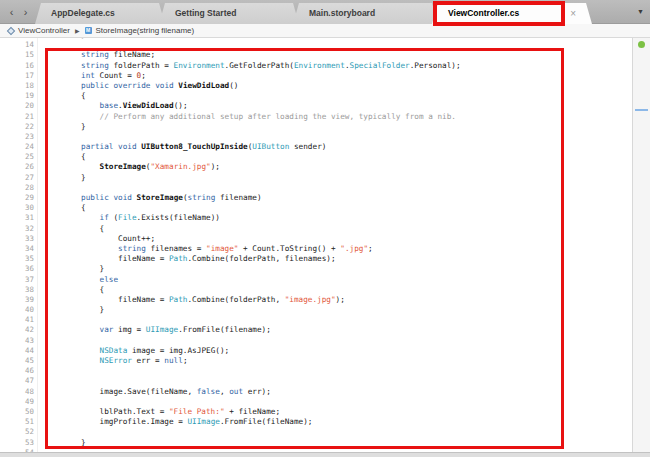 The height and width of the screenshot is (457, 650). I want to click on code-line: 53 }, so click(316, 443).